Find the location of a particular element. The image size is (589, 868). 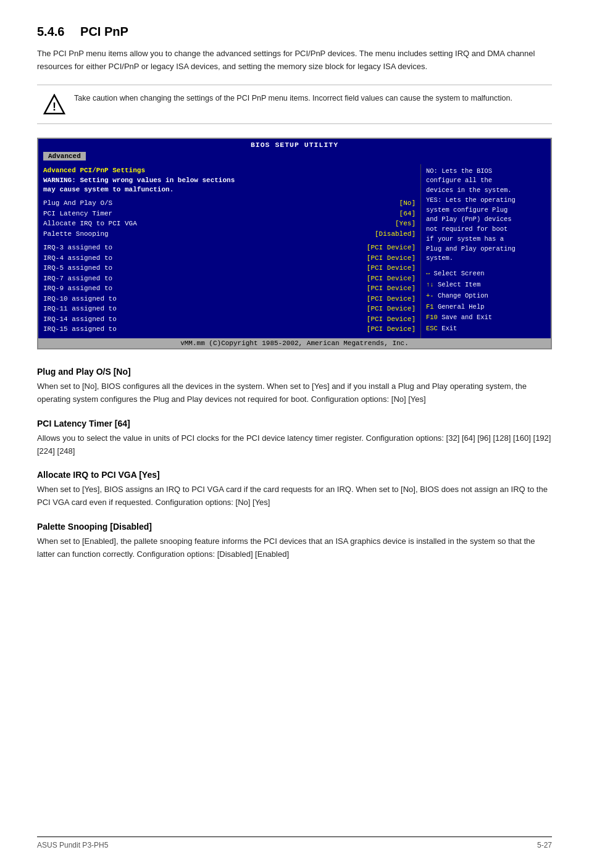

bios-key-desc: Change Option is located at coordinates (461, 296).